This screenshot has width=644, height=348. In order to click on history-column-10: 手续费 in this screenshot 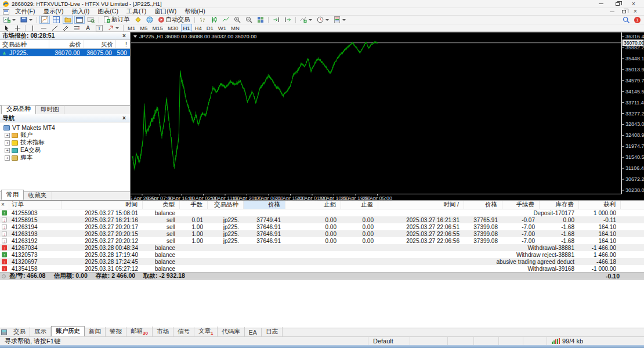, I will do `click(521, 205)`.